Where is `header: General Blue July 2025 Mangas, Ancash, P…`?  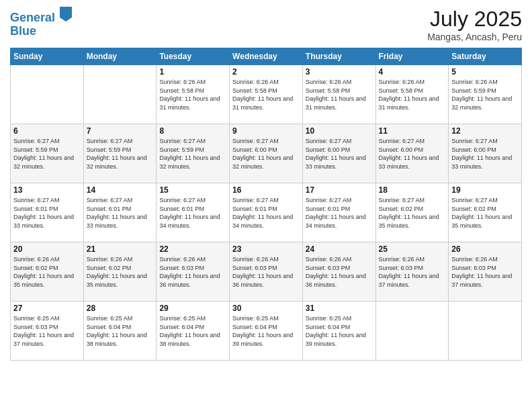 header: General Blue July 2025 Mangas, Ancash, P… is located at coordinates (266, 24).